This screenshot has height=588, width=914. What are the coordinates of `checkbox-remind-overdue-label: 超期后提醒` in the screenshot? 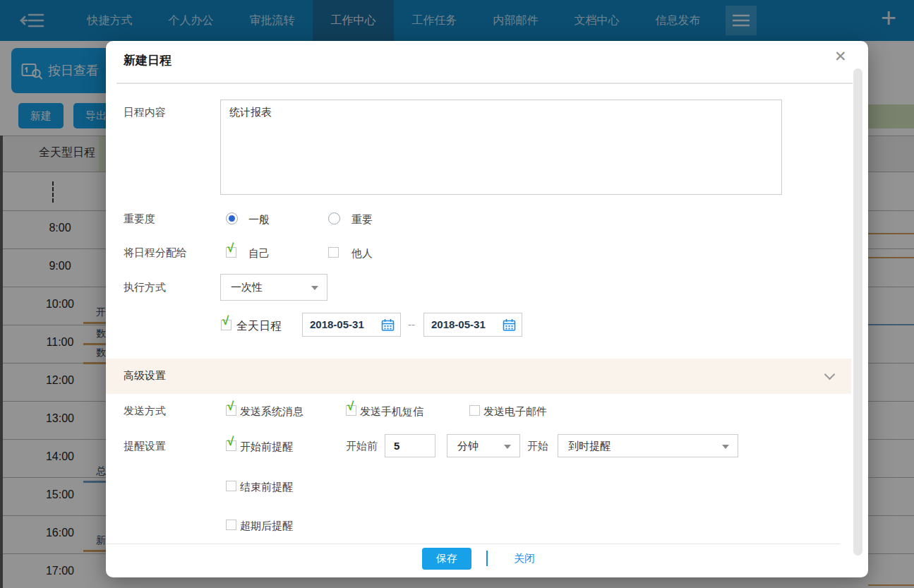 It's located at (267, 527).